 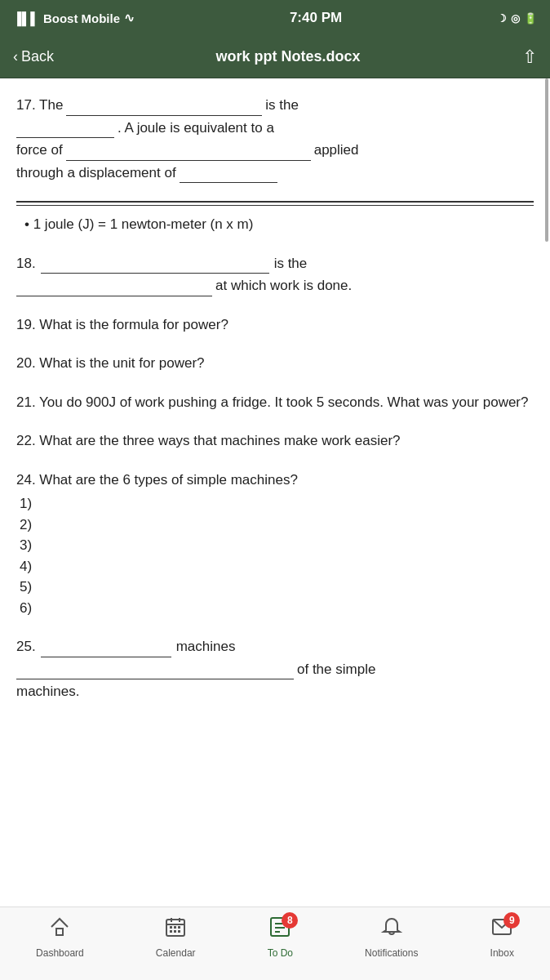 What do you see at coordinates (289, 57) in the screenshot?
I see `page-title: work ppt Notes.docx` at bounding box center [289, 57].